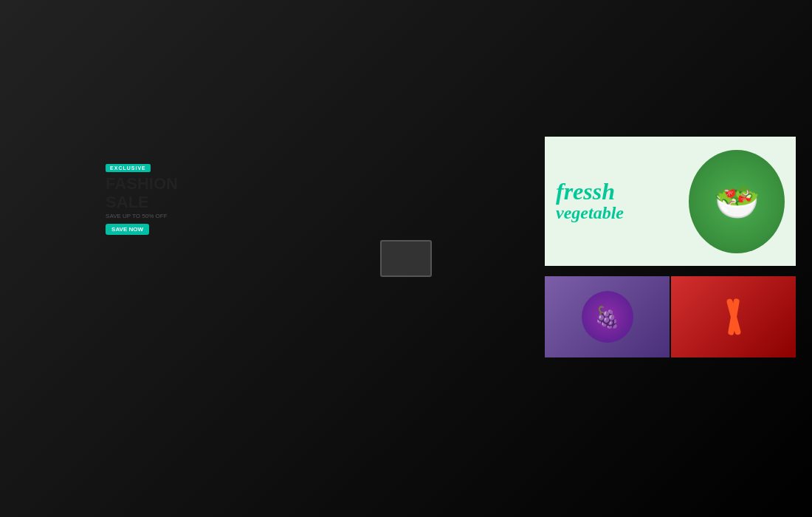 The width and height of the screenshot is (812, 517). What do you see at coordinates (607, 317) in the screenshot?
I see `cuts-sprouts-card: 🍇 Cuts & Sprouts Shop Now` at bounding box center [607, 317].